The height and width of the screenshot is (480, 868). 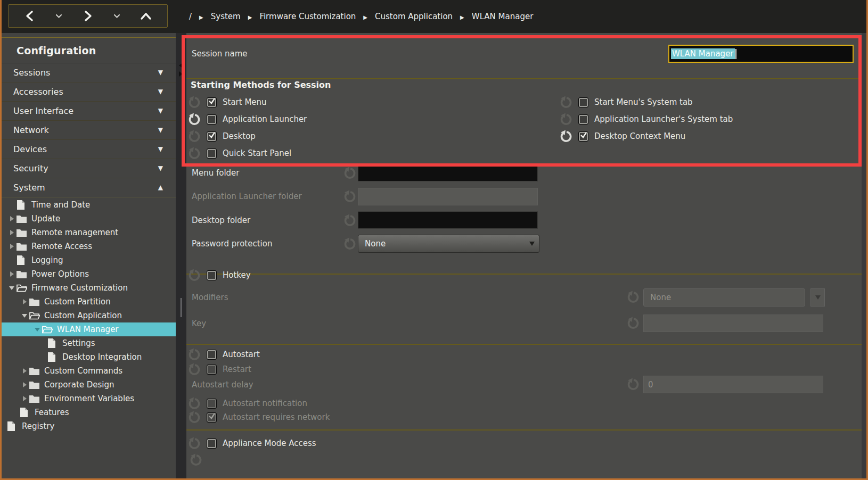 What do you see at coordinates (724, 297) in the screenshot?
I see `modifiers-select: None` at bounding box center [724, 297].